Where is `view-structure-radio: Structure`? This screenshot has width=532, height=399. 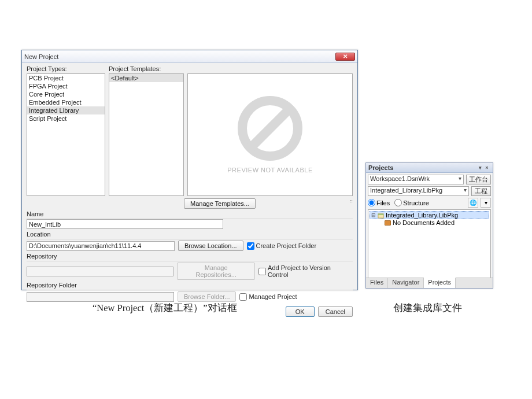 view-structure-radio: Structure is located at coordinates (412, 202).